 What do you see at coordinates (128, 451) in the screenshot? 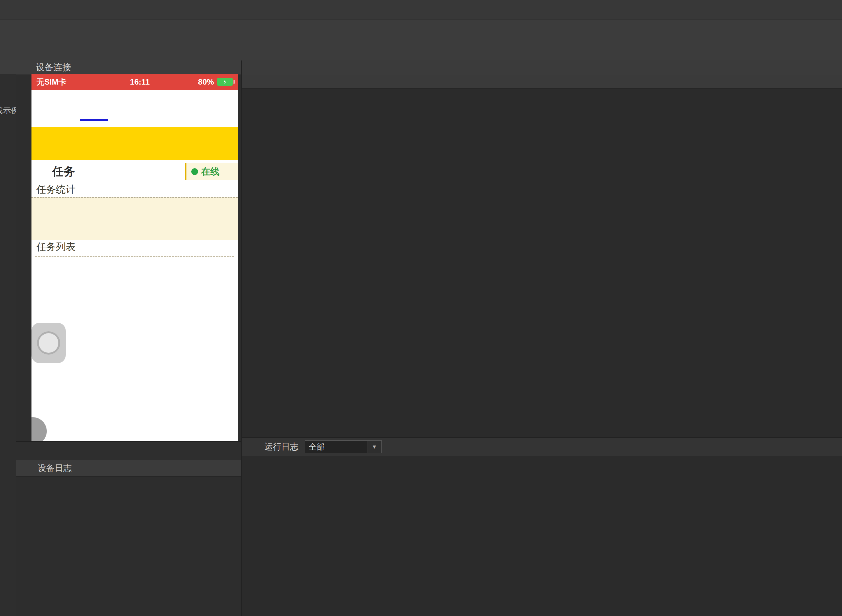
I see `phone-nav-bar` at bounding box center [128, 451].